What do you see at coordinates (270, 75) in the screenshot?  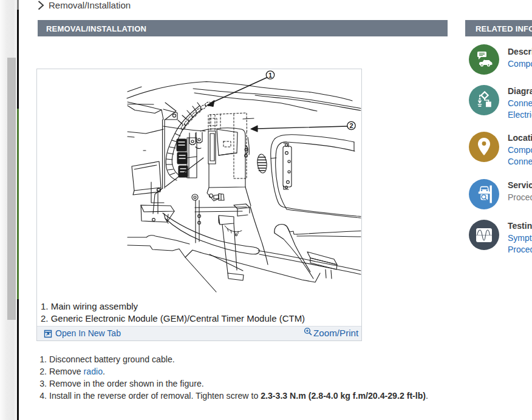 I see `svg-text: 1` at bounding box center [270, 75].